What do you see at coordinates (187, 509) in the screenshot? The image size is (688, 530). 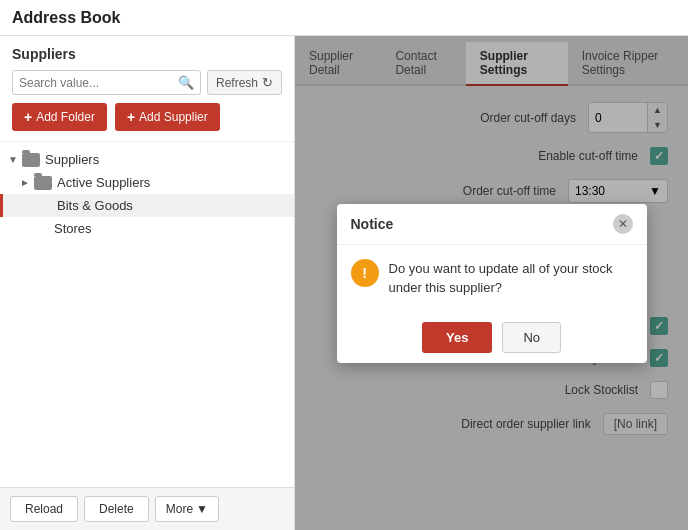 I see `more-button: More ▼` at bounding box center [187, 509].